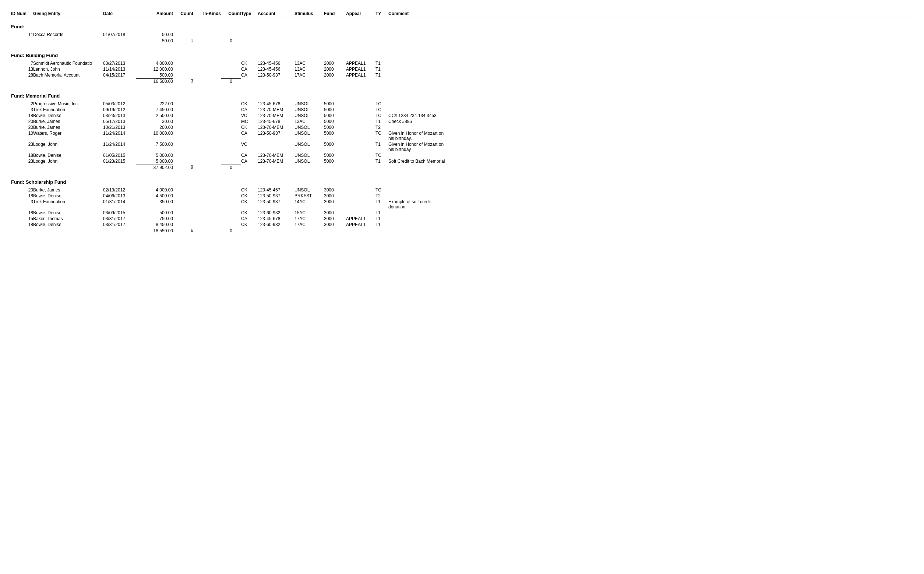 The image size is (924, 574). Describe the element at coordinates (462, 104) in the screenshot. I see `table-row: 2Progressive Music, Inc.05/03/2012222.00…` at that location.